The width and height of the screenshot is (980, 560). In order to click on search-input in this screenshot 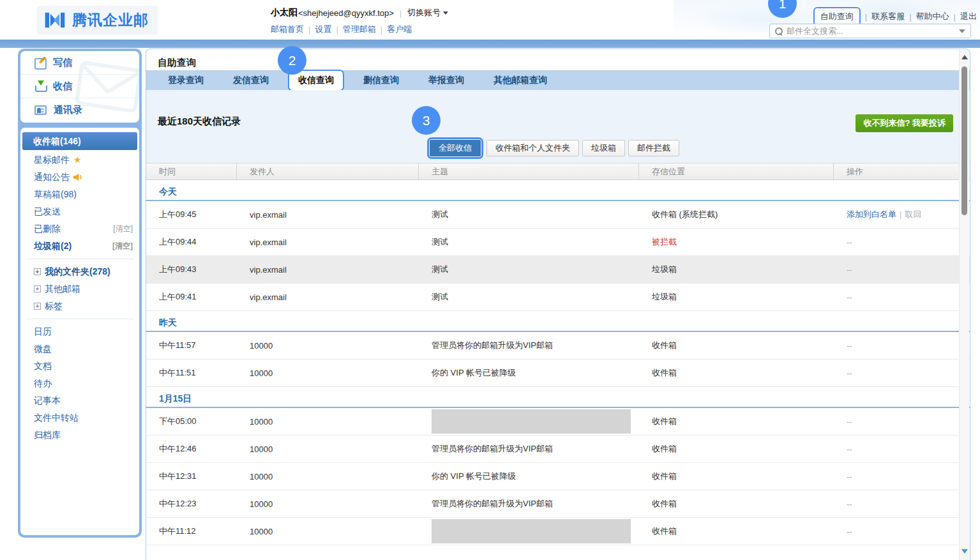, I will do `click(873, 31)`.